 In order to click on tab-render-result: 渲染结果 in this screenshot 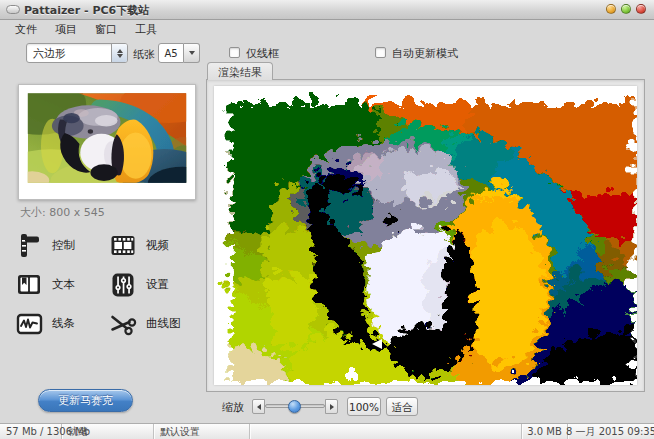, I will do `click(240, 71)`.